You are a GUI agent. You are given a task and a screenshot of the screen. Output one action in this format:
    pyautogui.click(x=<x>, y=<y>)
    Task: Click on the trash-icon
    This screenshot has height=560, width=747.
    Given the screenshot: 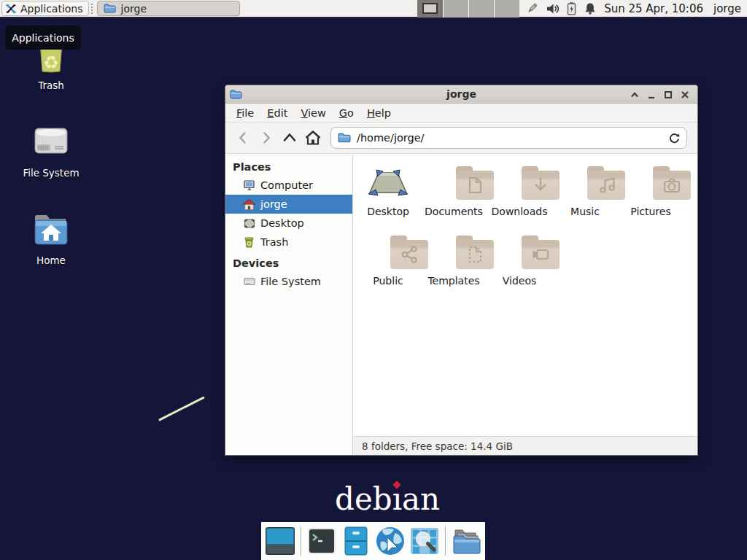 What is the action you would take?
    pyautogui.click(x=249, y=242)
    